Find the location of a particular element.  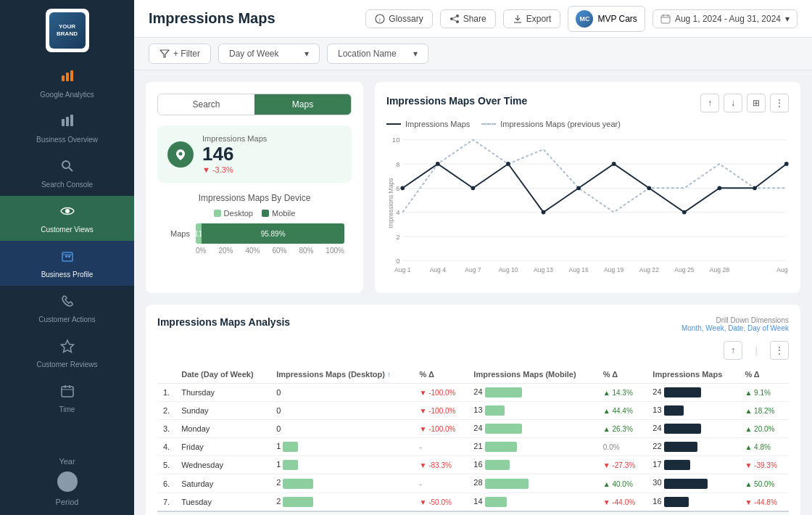

chart-legend: Impressions Maps Impressions Maps (previ… is located at coordinates (587, 124).